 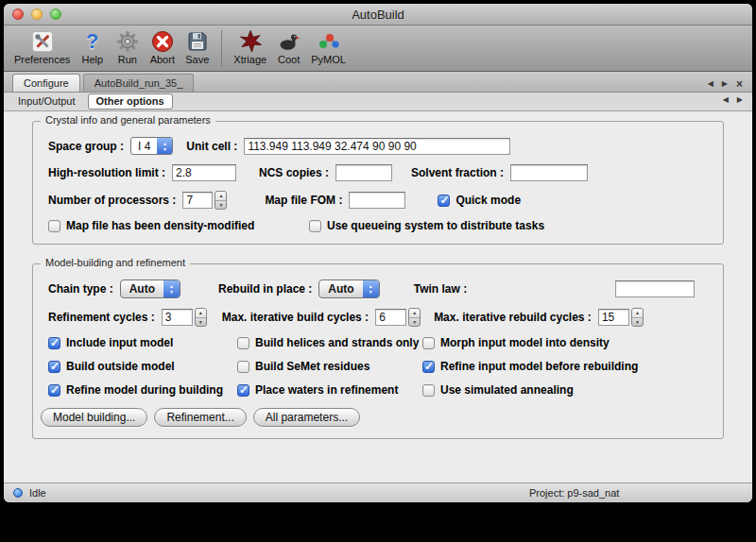 What do you see at coordinates (737, 102) in the screenshot?
I see `page-tab-nav: ◀ ▶` at bounding box center [737, 102].